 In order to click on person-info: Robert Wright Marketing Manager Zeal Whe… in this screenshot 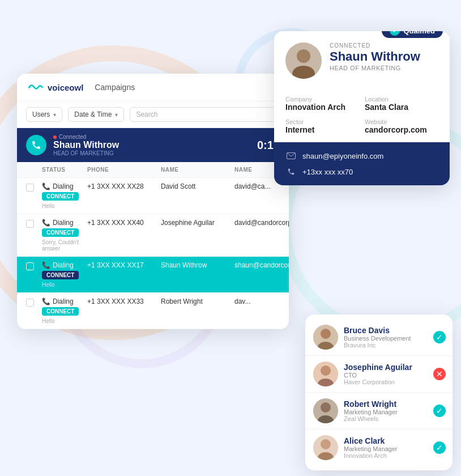, I will do `click(394, 411)`.